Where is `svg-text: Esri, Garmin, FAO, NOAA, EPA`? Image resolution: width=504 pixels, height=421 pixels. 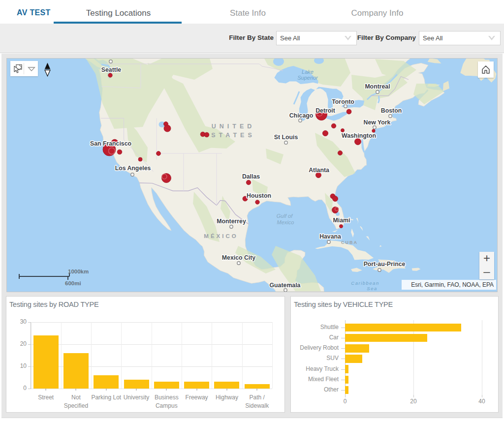
svg-text: Esri, Garmin, FAO, NOAA, EPA is located at coordinates (452, 285).